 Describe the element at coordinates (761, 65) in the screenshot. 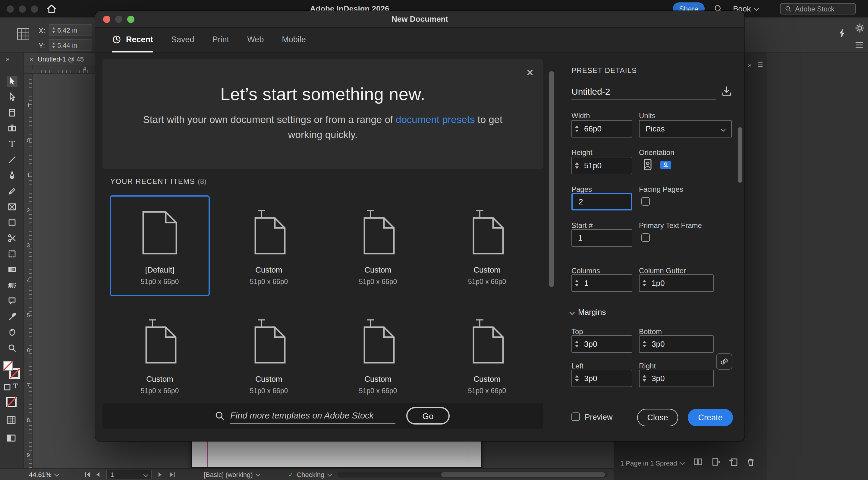

I see `panel-menu-icon: ☰` at that location.